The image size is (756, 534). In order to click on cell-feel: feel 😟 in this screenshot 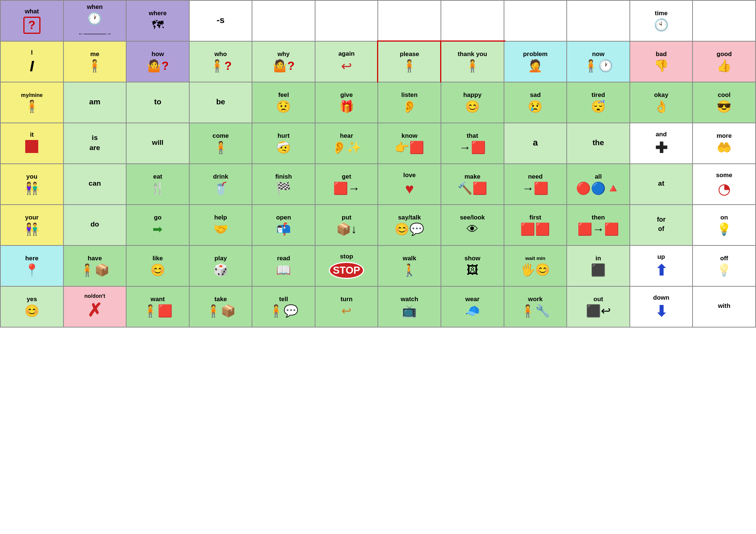, I will do `click(284, 103)`.